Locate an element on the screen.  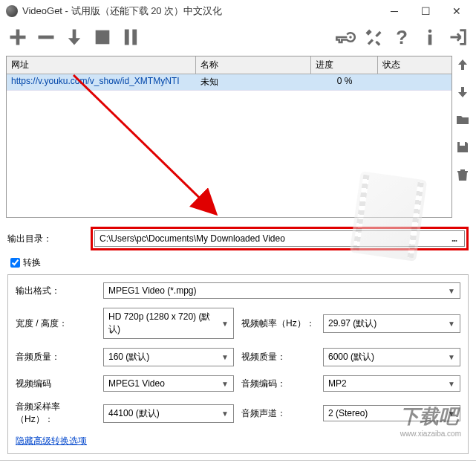
window-title: VideoGet - 试用版（还能下载 20 次）中文汉化 is located at coordinates (203, 11).